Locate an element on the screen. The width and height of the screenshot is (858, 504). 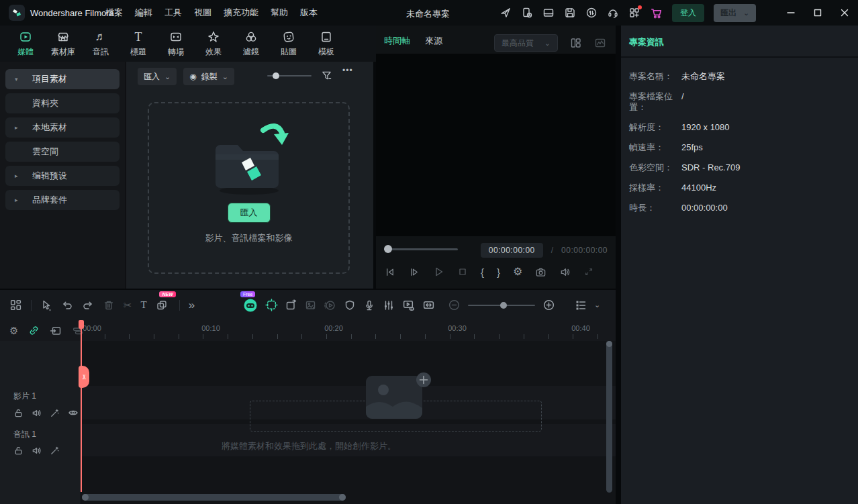
save-icon is located at coordinates (570, 13).